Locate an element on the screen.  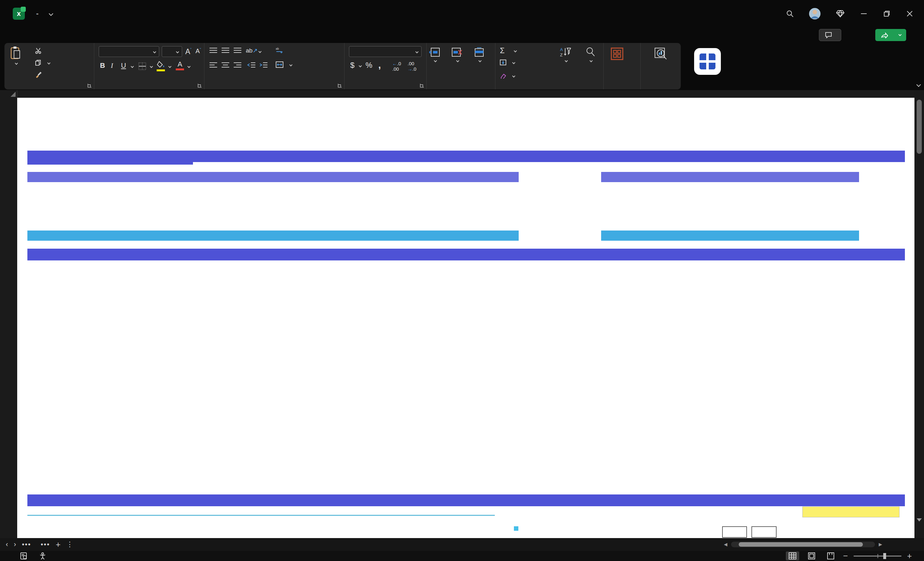
fill-color-menu is located at coordinates (170, 67).